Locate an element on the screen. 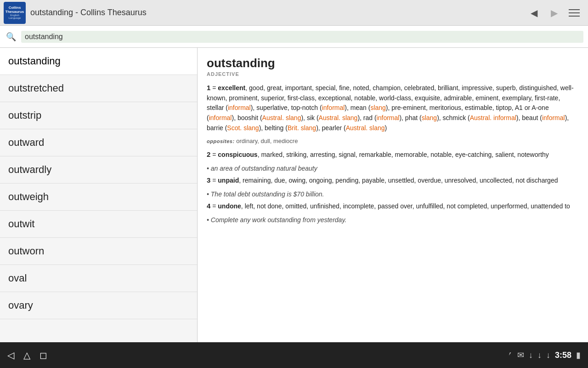  download-icon-2: ↓ is located at coordinates (539, 355).